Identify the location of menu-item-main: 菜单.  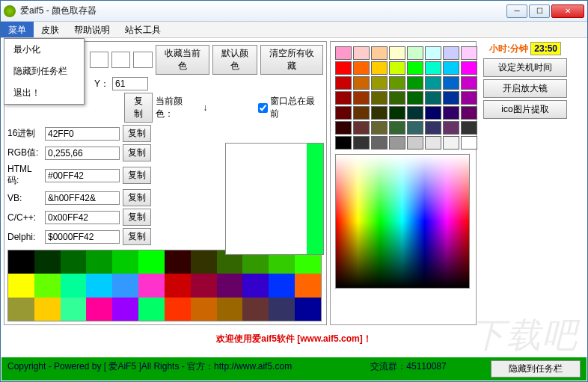
(17, 30).